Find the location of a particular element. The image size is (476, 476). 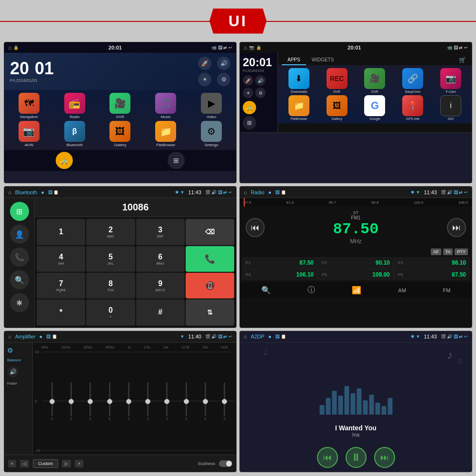

taxi-btn: 🚕 is located at coordinates (64, 160).